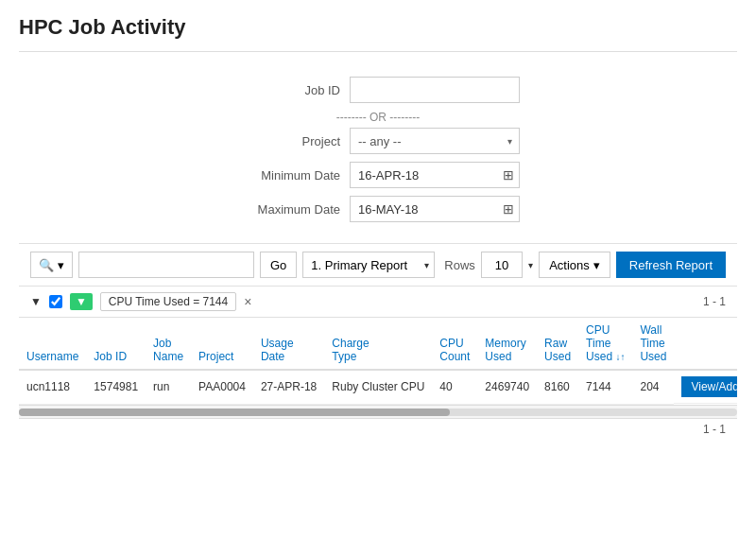 This screenshot has width=756, height=539. Describe the element at coordinates (378, 387) in the screenshot. I see `table-cell: Ruby Cluster CPU` at that location.